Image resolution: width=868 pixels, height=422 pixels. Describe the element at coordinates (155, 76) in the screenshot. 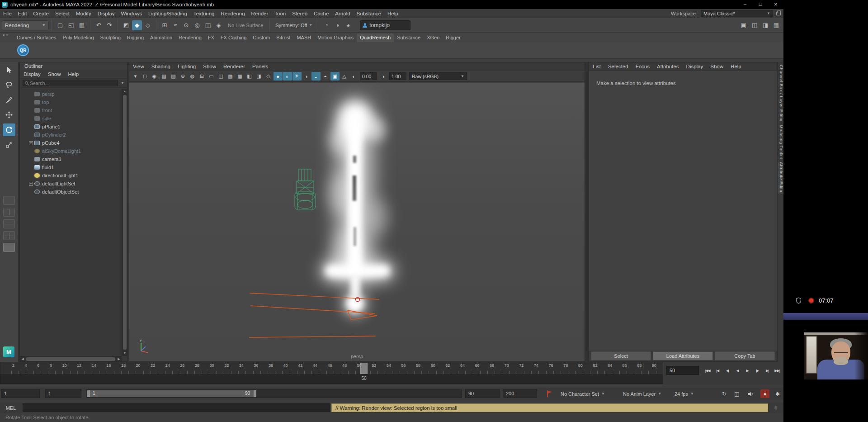

I see `camera-attributes-icon: ◉` at that location.